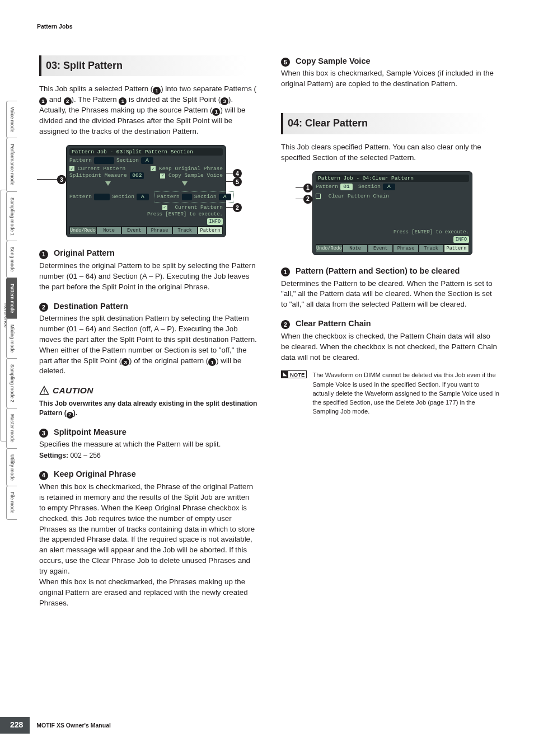  What do you see at coordinates (148, 307) in the screenshot?
I see `split-h2: 2 Destination Pattern` at bounding box center [148, 307].